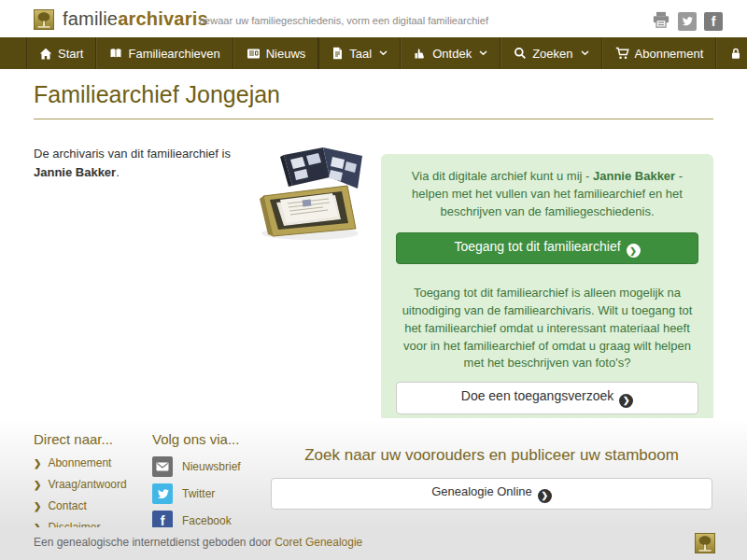 This screenshot has width=747, height=560. What do you see at coordinates (661, 21) in the screenshot?
I see `print-icon` at bounding box center [661, 21].